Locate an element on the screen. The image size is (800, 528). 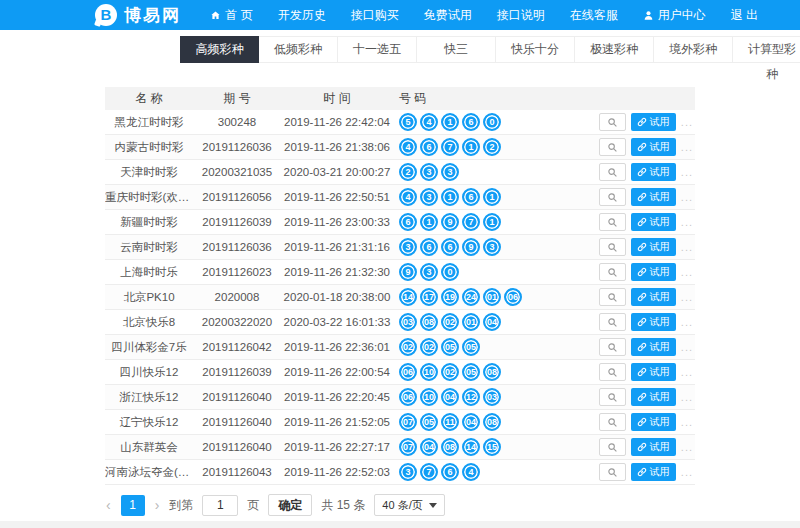
nav-item-6: 用户中心 is located at coordinates (674, 16).